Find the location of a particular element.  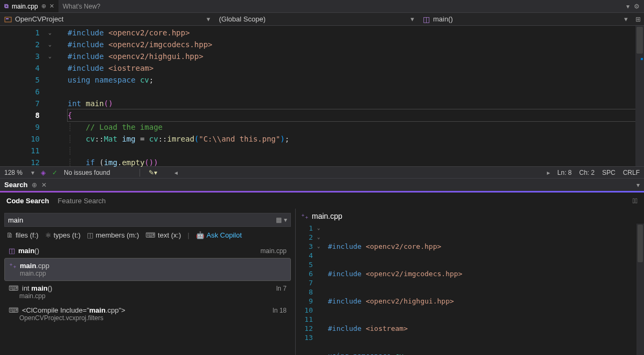

members-icon: ◫ is located at coordinates (90, 235).